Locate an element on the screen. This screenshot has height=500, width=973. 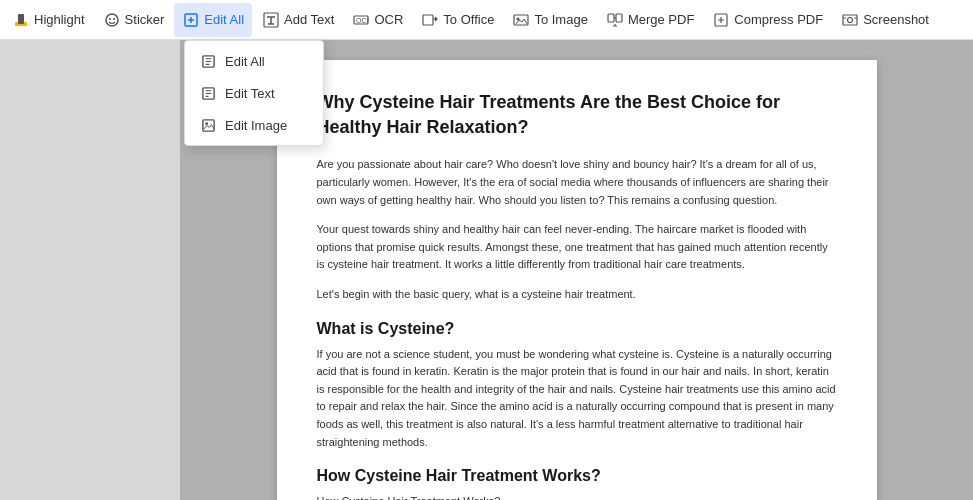
ocr-label: OCR is located at coordinates (388, 20).